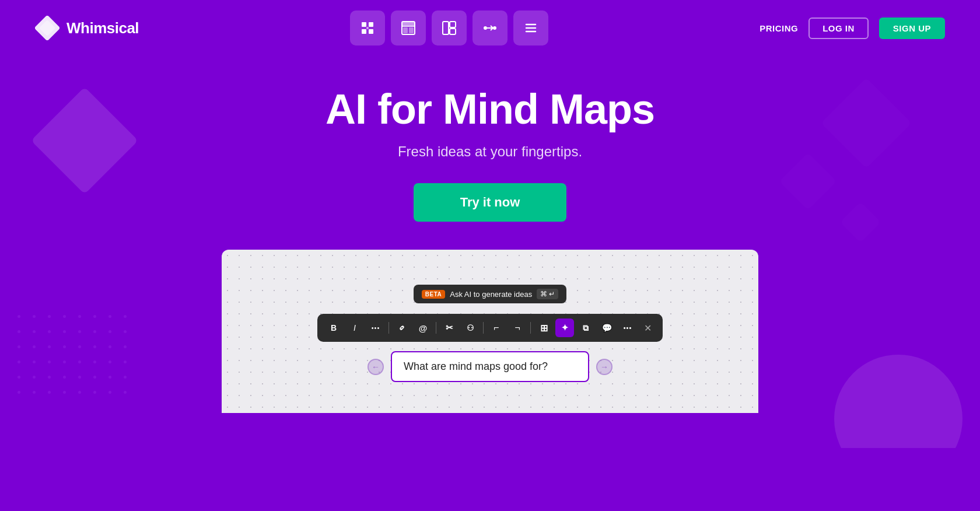 Image resolution: width=980 pixels, height=511 pixels. Describe the element at coordinates (628, 328) in the screenshot. I see `more-options-btn: •••` at that location.